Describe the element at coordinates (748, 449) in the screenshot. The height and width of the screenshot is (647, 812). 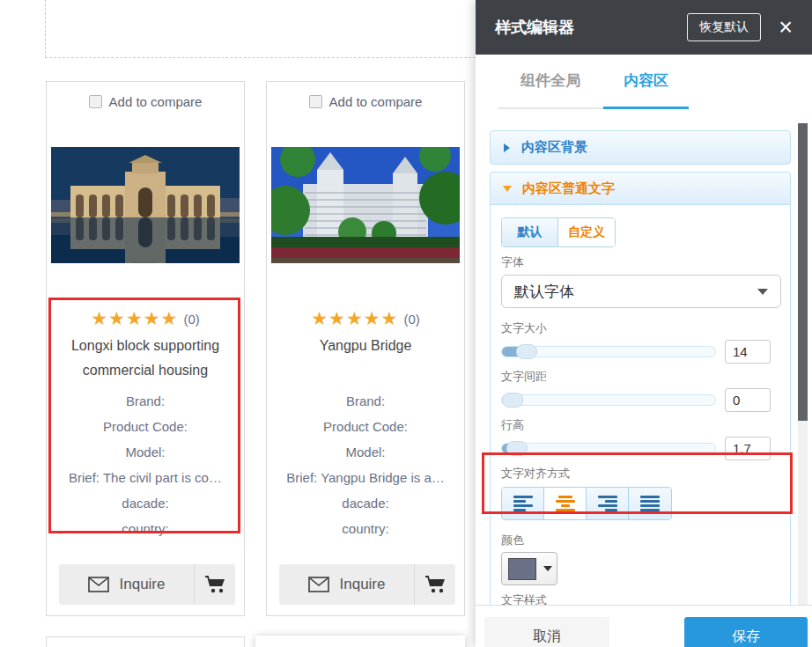
I see `line-height-input` at that location.